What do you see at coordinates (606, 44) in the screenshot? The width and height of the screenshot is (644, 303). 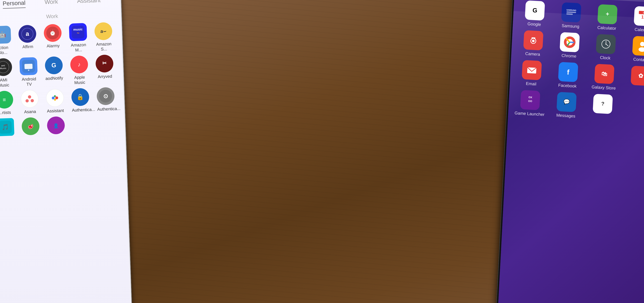 I see `clock-icon` at bounding box center [606, 44].